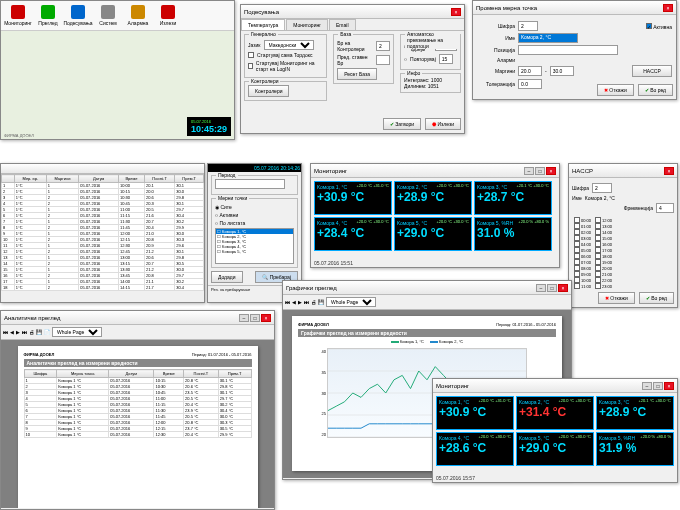  What do you see at coordinates (254, 215) in the screenshot?
I see `radio-Активни: ○ Активни` at bounding box center [254, 215].